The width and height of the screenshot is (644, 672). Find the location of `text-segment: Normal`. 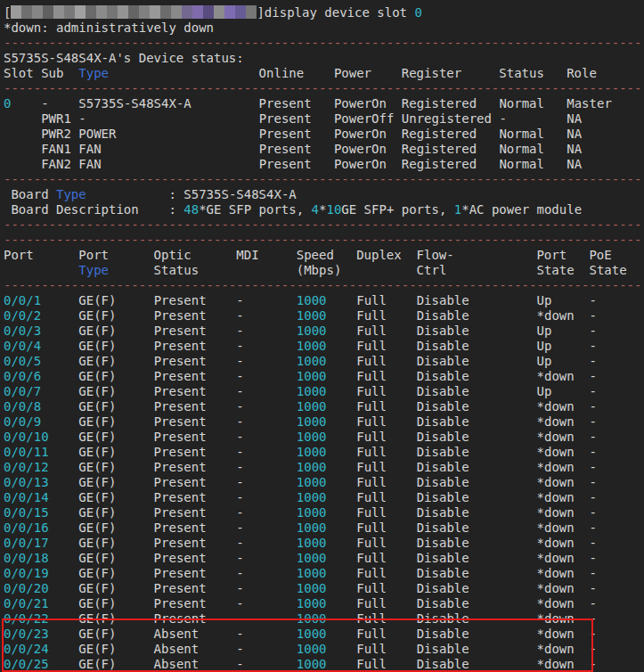

text-segment: Normal is located at coordinates (522, 134).